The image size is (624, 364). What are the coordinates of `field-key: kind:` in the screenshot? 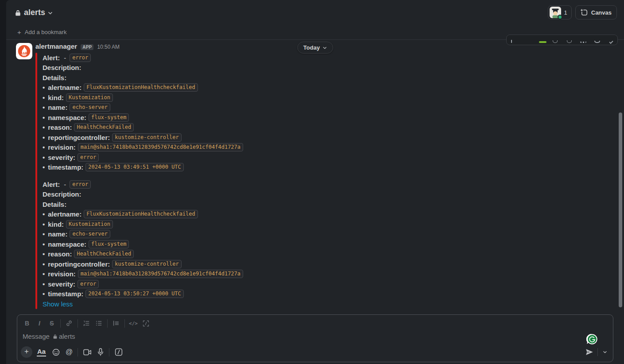 It's located at (56, 224).